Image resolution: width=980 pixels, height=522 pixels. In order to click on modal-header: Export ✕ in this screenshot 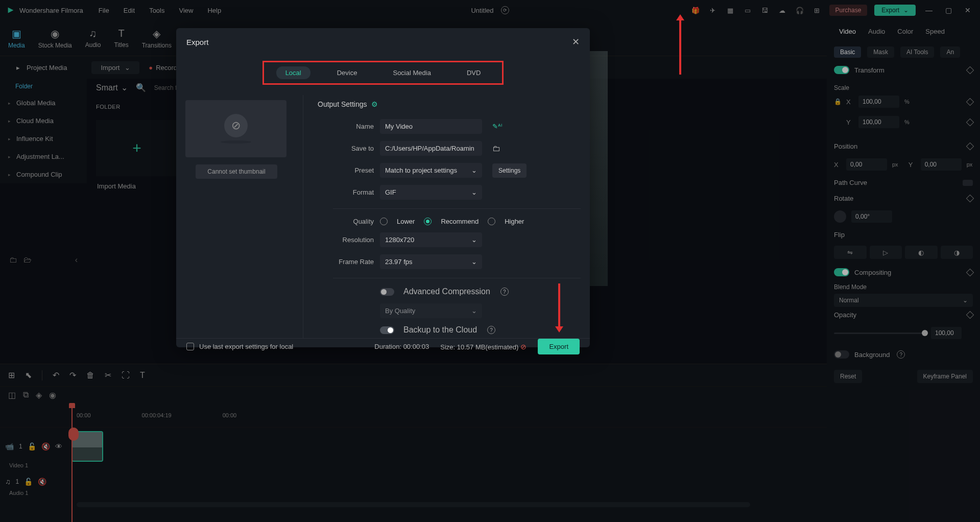, I will do `click(383, 42)`.